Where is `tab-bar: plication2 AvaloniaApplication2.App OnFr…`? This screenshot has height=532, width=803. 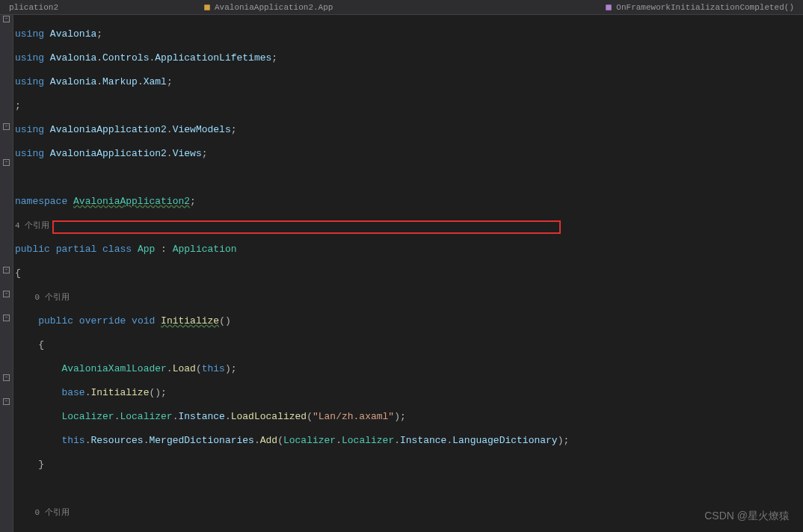
tab-bar: plication2 AvaloniaApplication2.App OnFr… is located at coordinates (402, 7).